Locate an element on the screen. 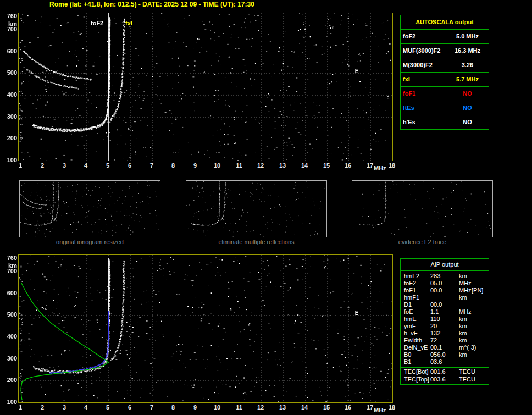  aip-row: D100.0 is located at coordinates (445, 305).